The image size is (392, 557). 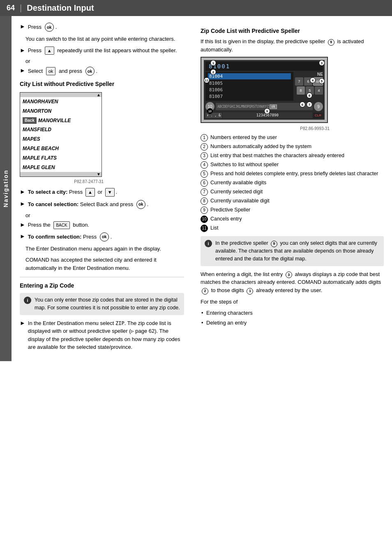 What do you see at coordinates (61, 149) in the screenshot?
I see `city-item-6: MAPLE BEACH` at bounding box center [61, 149].